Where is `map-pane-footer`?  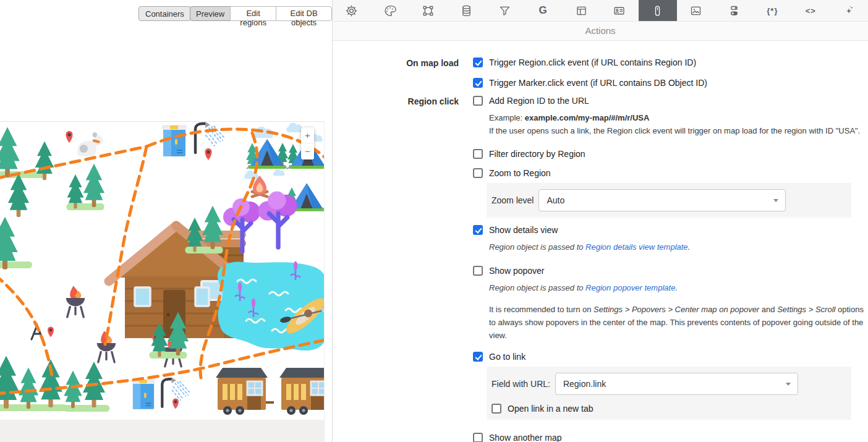
map-pane-footer is located at coordinates (162, 431).